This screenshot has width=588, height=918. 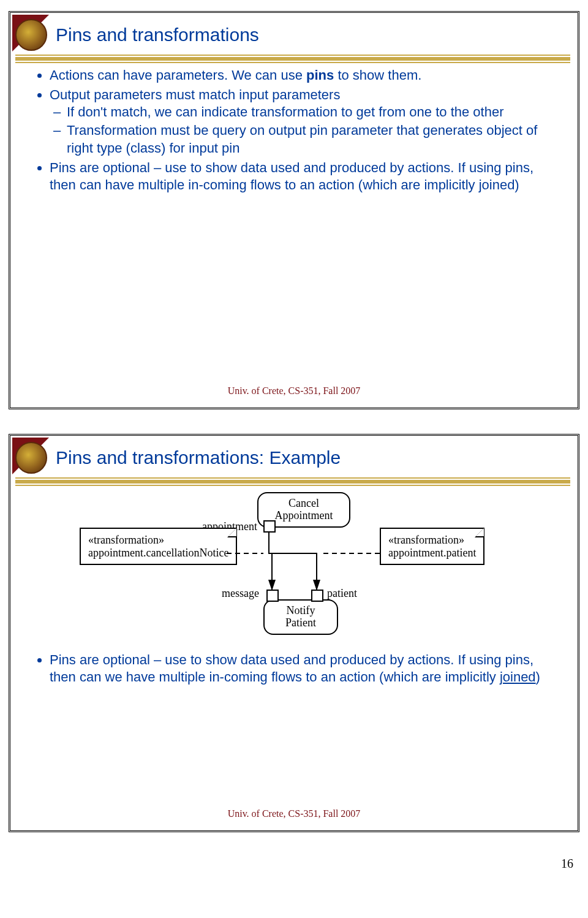 I want to click on bullet: Output parameters must match input param…, so click(x=304, y=121).